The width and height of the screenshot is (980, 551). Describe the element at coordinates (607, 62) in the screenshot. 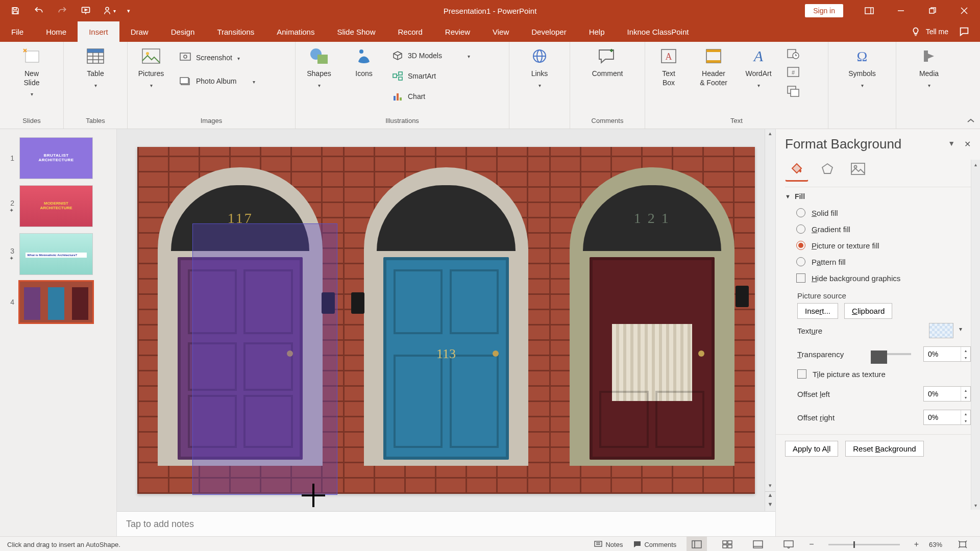

I see `comment-button: Comment` at that location.